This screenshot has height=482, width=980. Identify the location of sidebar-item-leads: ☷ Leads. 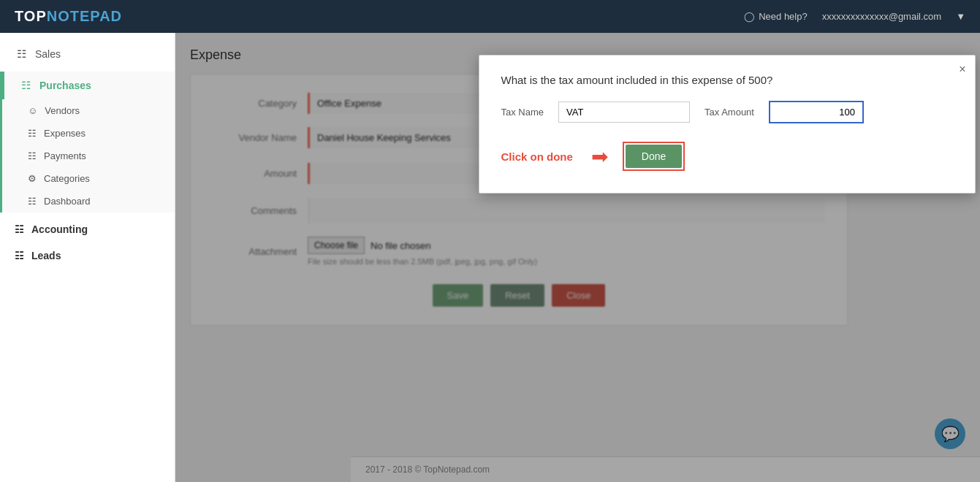
(88, 254).